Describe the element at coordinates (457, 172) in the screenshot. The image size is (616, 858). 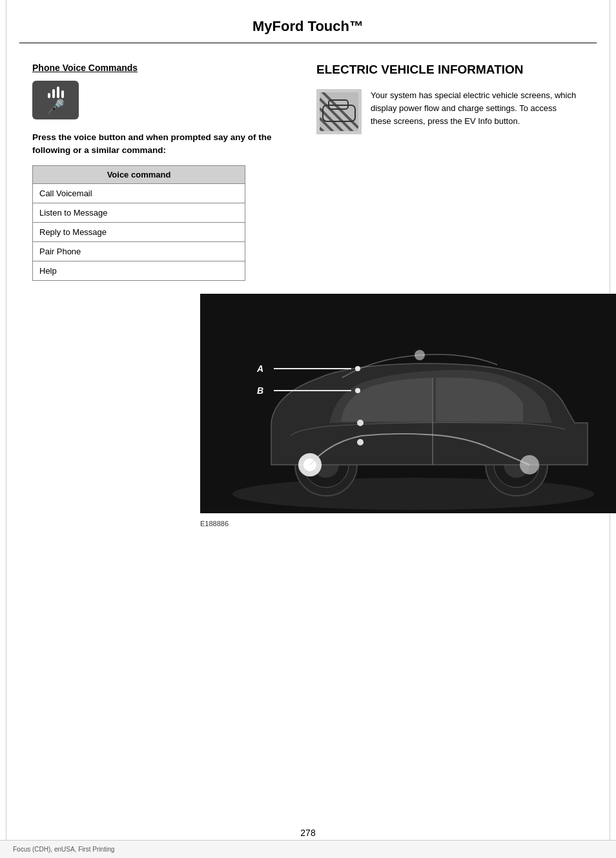
I see `right-column: ELECTRIC VEHICLE INFORMATION Your system…` at that location.